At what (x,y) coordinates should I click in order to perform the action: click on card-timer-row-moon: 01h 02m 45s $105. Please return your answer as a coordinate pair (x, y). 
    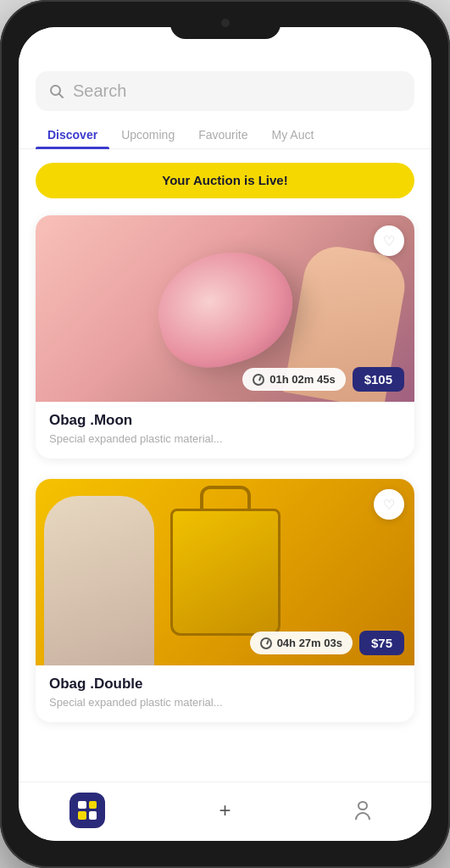
    Looking at the image, I should click on (225, 380).